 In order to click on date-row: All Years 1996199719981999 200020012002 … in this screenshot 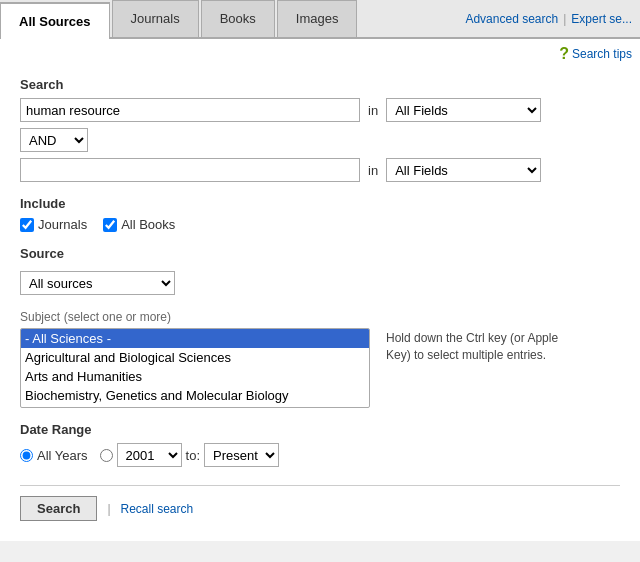, I will do `click(320, 455)`.